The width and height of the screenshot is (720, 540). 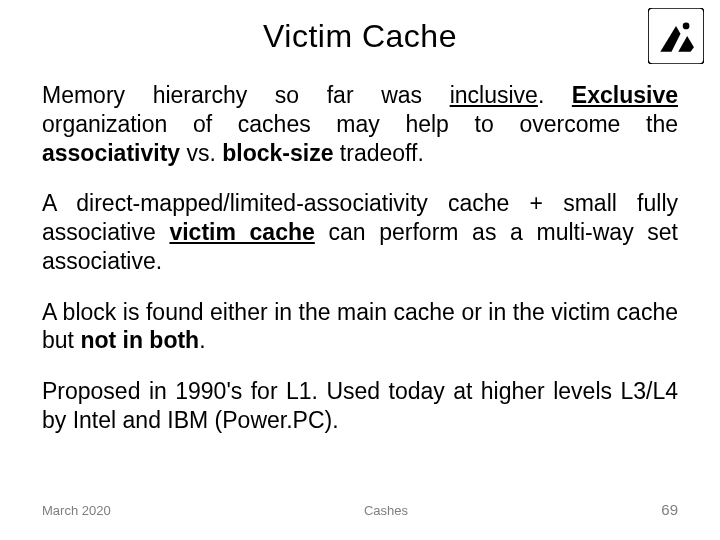 I want to click on keyword-victim-cache: victim cache, so click(x=242, y=232).